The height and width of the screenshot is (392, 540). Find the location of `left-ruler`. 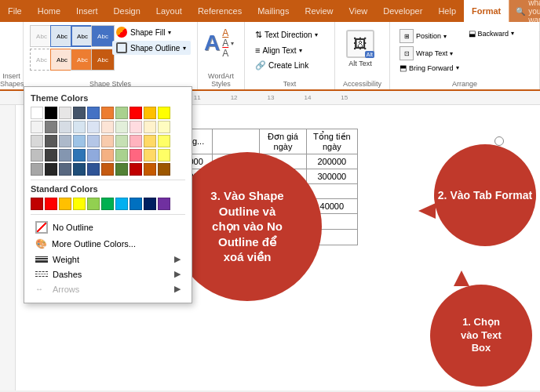

left-ruler is located at coordinates (8, 248).